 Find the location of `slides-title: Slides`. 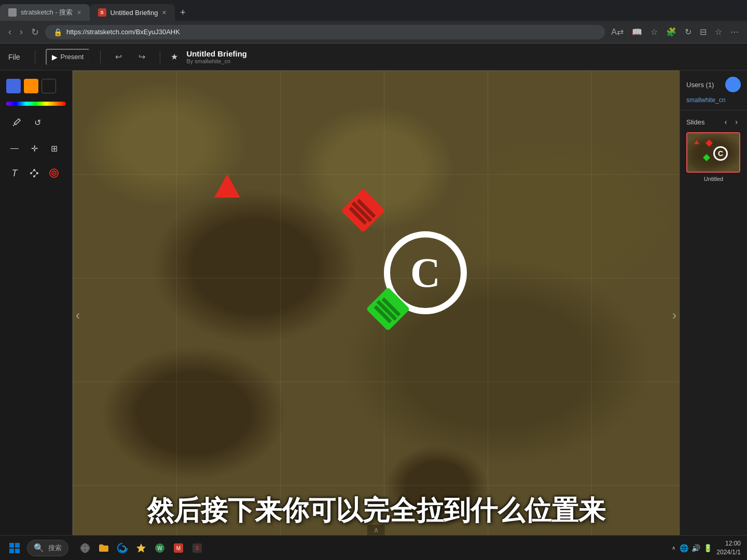

slides-title: Slides is located at coordinates (695, 122).